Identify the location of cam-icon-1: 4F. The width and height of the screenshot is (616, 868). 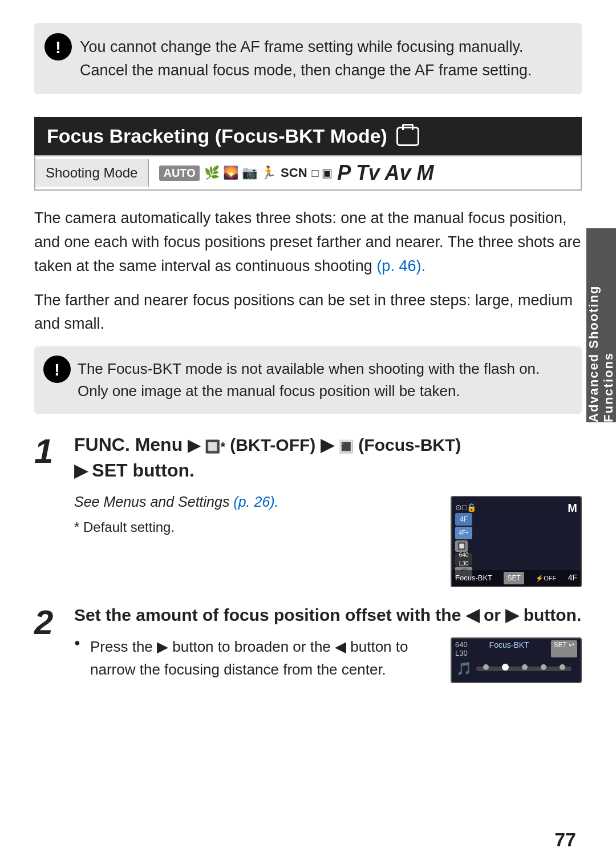
(464, 519).